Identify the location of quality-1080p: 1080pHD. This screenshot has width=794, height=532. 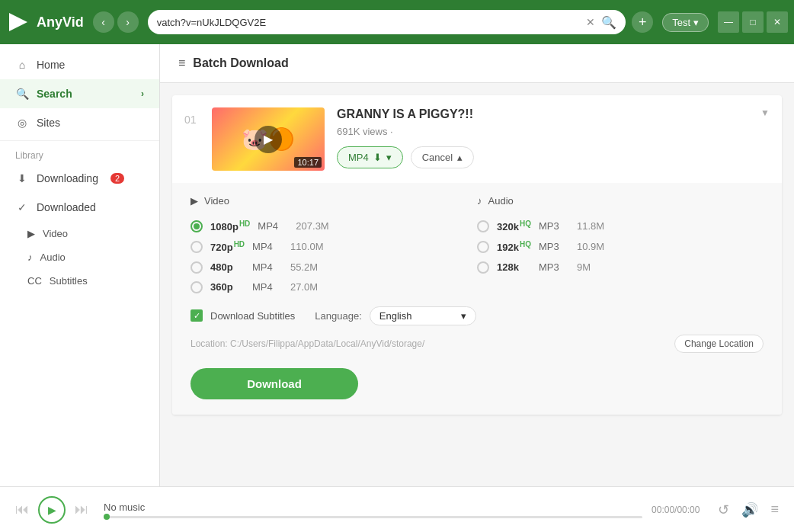
(230, 226).